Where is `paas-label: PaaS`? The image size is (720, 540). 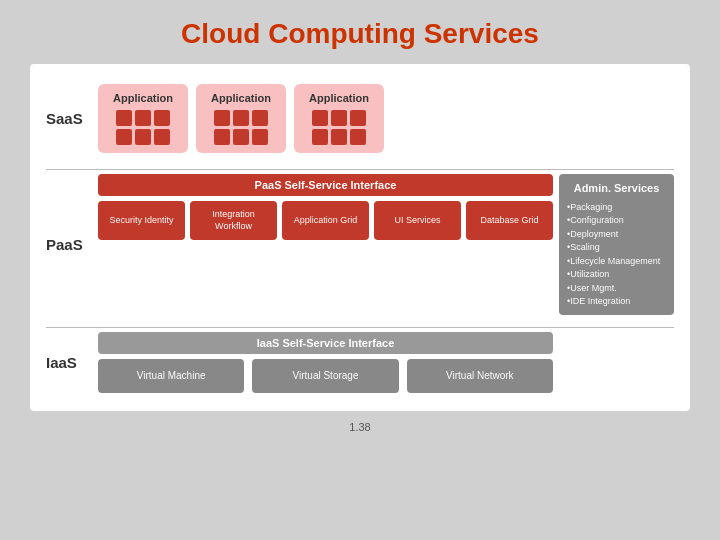 paas-label: PaaS is located at coordinates (72, 244).